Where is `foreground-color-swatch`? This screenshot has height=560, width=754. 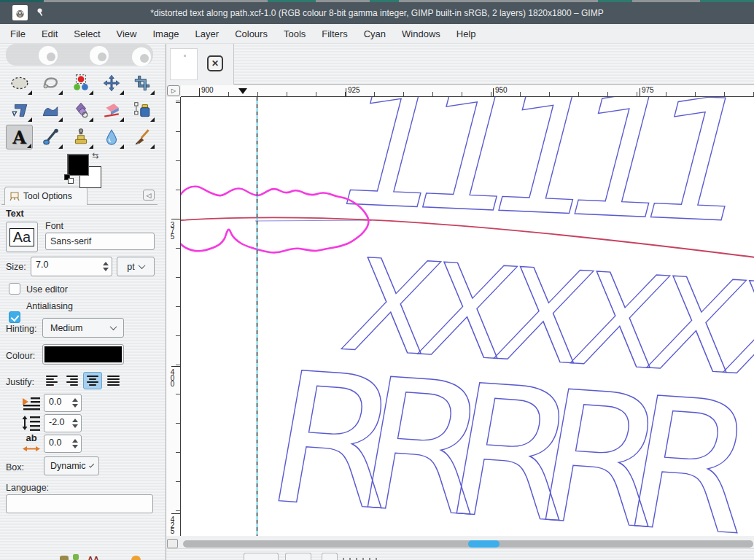 foreground-color-swatch is located at coordinates (78, 165).